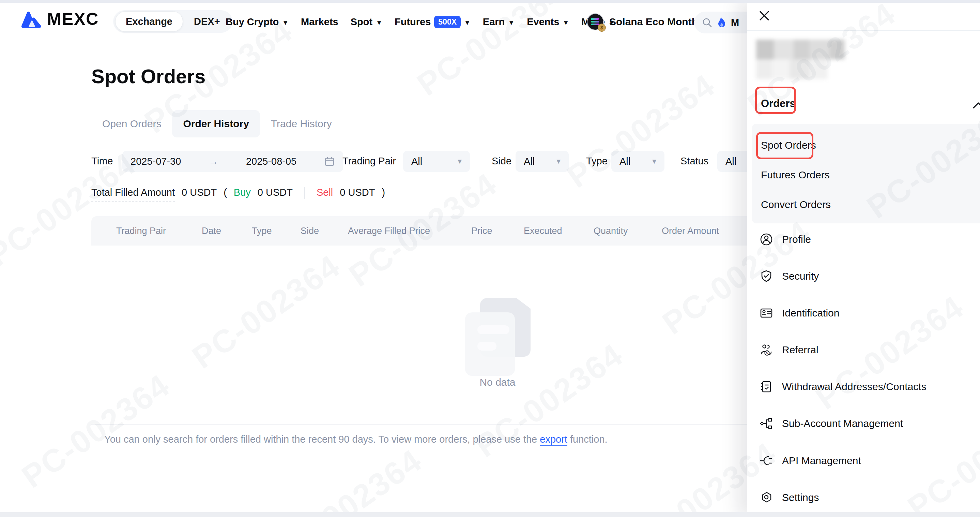  Describe the element at coordinates (766, 423) in the screenshot. I see `sub-account-icon` at that location.